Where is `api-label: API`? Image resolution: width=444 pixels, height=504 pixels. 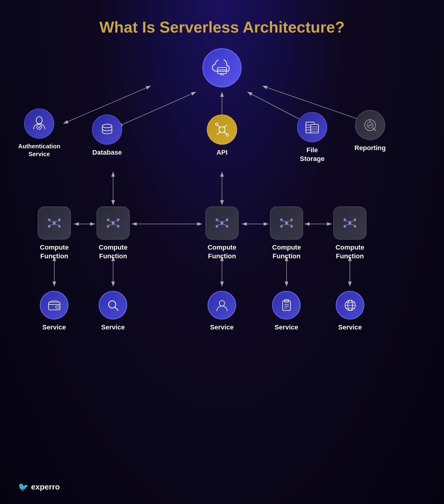 api-label: API is located at coordinates (222, 153).